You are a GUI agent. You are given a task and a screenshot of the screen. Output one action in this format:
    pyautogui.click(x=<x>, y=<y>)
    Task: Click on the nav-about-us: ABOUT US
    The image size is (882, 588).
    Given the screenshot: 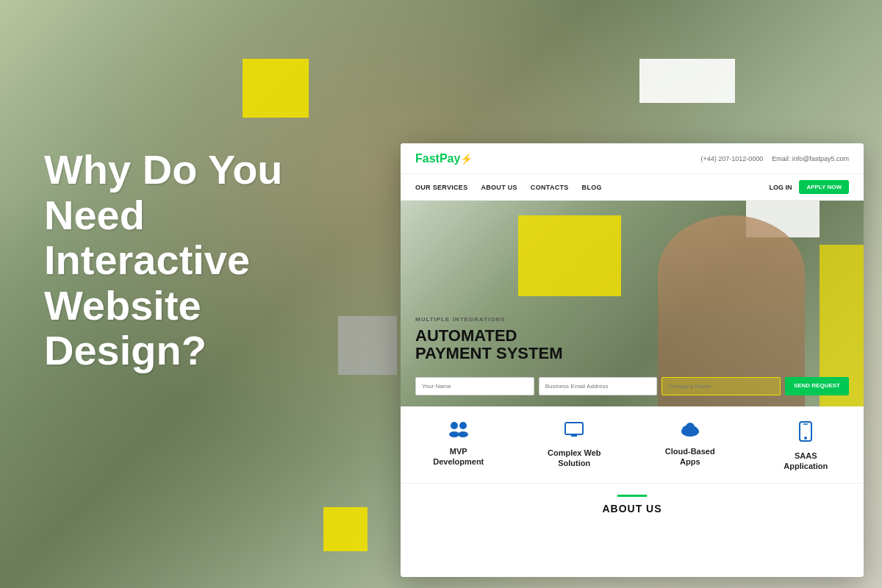 What is the action you would take?
    pyautogui.click(x=498, y=187)
    